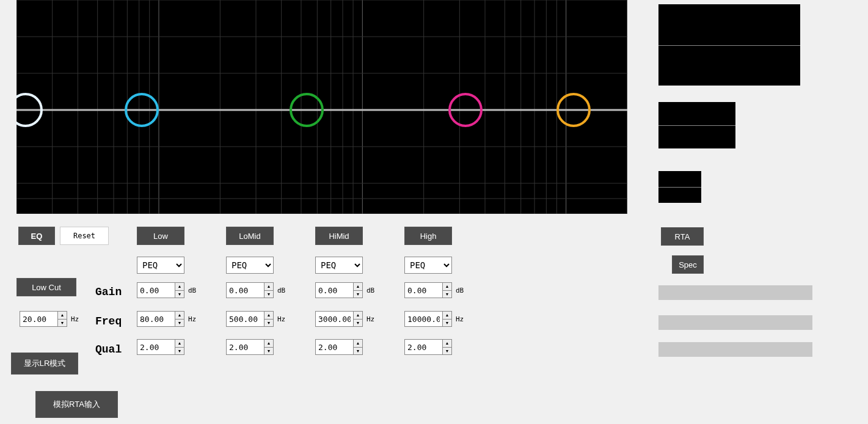 This screenshot has height=424, width=868. What do you see at coordinates (37, 236) in the screenshot?
I see `eq-button: EQ` at bounding box center [37, 236].